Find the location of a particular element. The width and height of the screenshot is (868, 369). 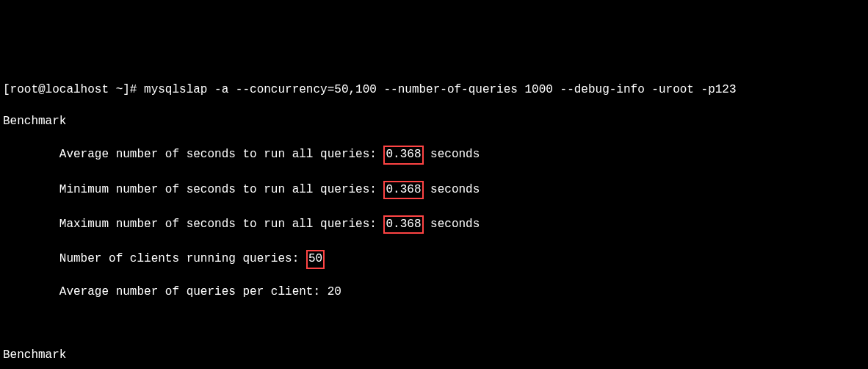

command-line: [root@localhost ~]# mysqlslap -a --concu… is located at coordinates (434, 90).